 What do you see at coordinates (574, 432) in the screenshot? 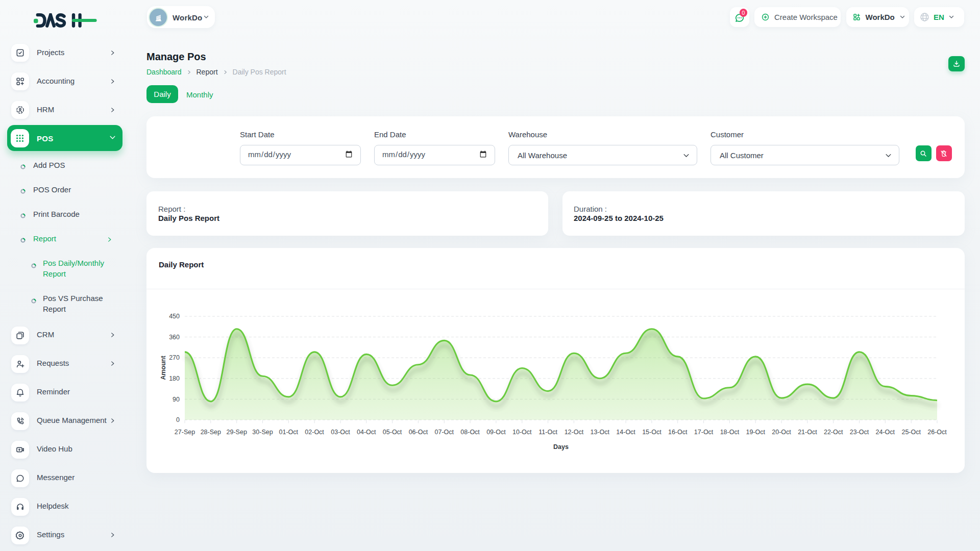
I see `svg-text: 12-Oct` at bounding box center [574, 432].